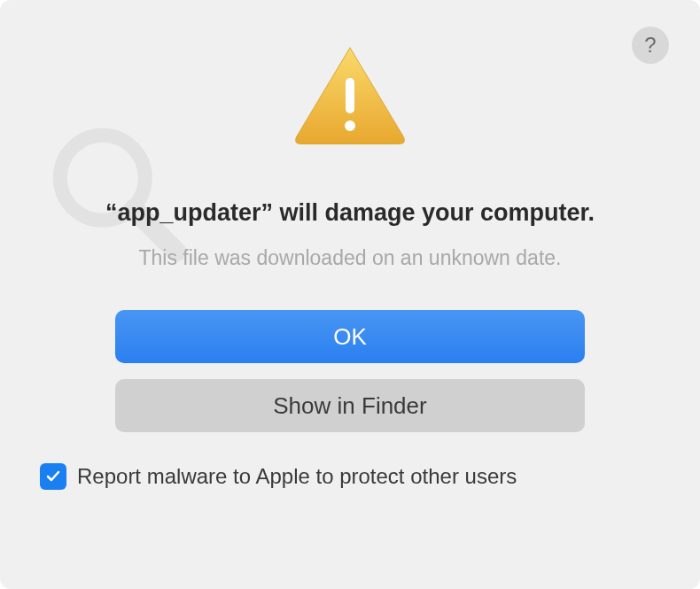 This screenshot has height=589, width=700. I want to click on report-malware-checkbox, so click(53, 477).